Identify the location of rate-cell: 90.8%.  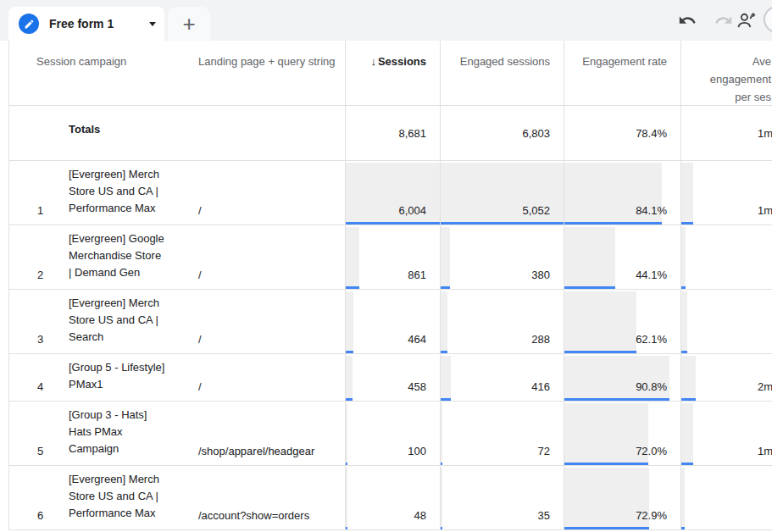
(622, 378).